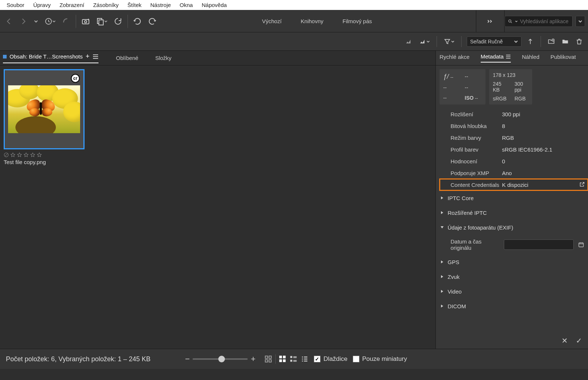 The width and height of the screenshot is (588, 380). Describe the element at coordinates (36, 21) in the screenshot. I see `nav-dropdown` at that location.